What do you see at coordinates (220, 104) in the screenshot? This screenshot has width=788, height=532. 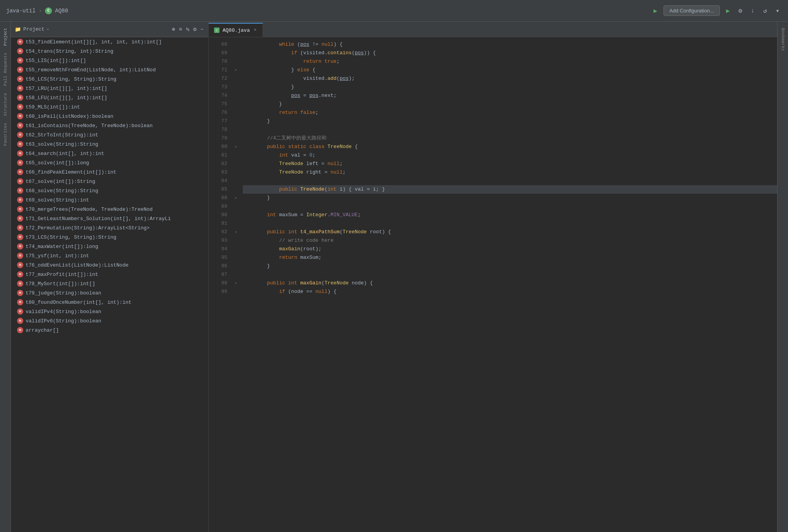 I see `line-number: 75` at bounding box center [220, 104].